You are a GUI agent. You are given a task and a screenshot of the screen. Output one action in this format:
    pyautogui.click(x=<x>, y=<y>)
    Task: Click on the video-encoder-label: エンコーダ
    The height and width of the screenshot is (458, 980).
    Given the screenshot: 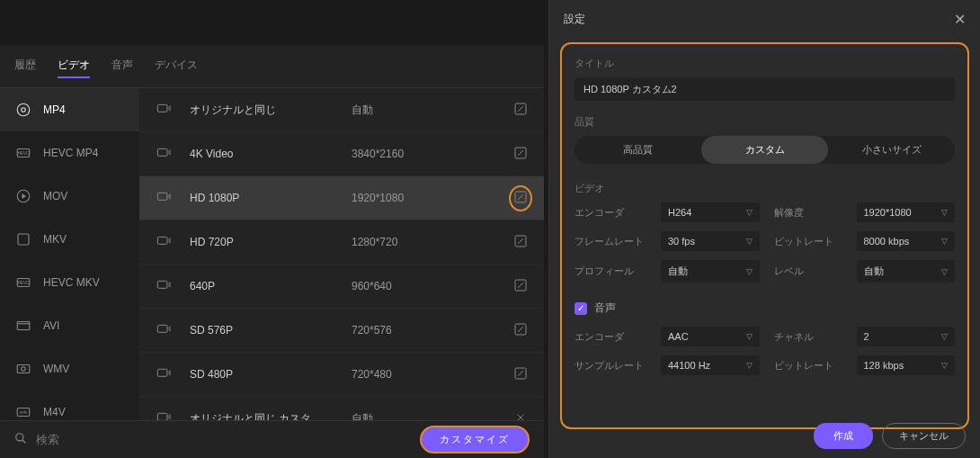 What is the action you would take?
    pyautogui.click(x=610, y=212)
    